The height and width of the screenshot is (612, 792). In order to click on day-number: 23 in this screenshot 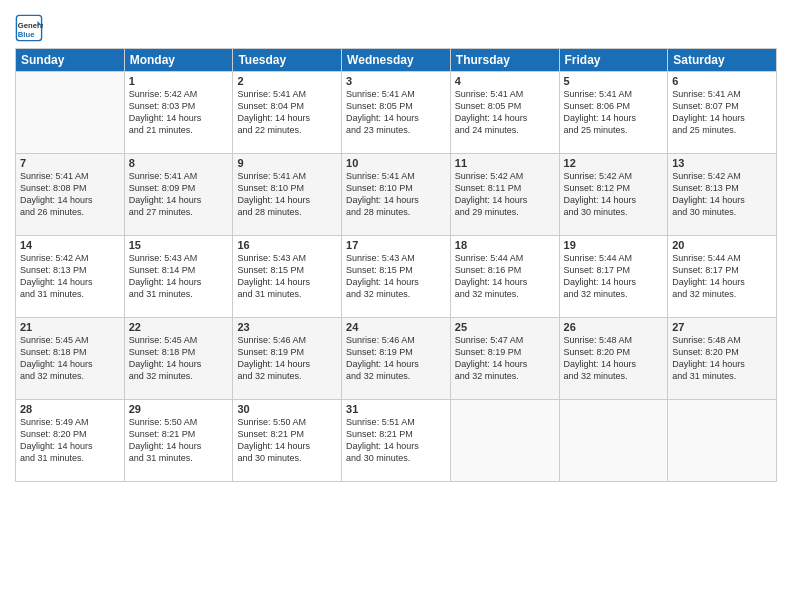, I will do `click(287, 327)`.